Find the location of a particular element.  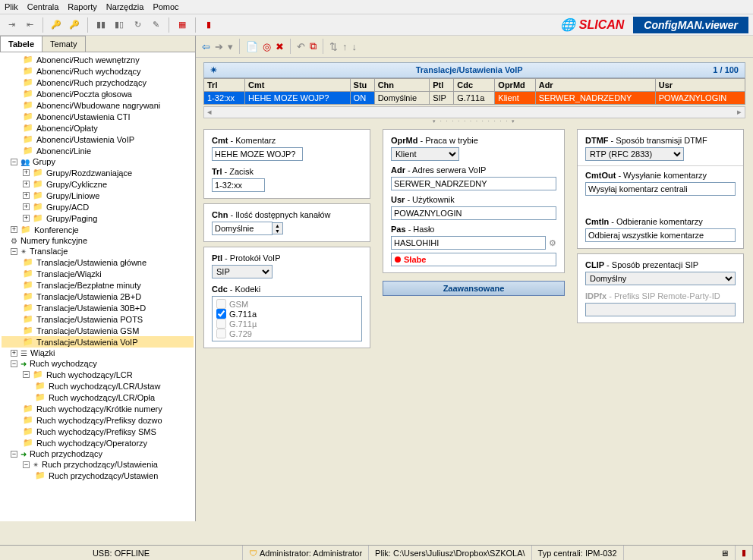

tree-item: 📁Translacje/Ustawienia 2B+D is located at coordinates (97, 296).